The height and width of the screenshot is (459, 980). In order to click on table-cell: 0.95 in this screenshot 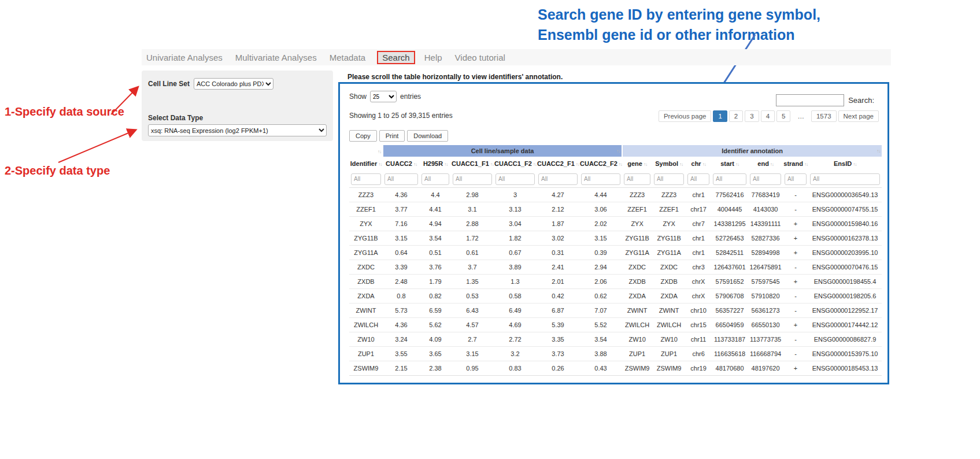, I will do `click(472, 368)`.